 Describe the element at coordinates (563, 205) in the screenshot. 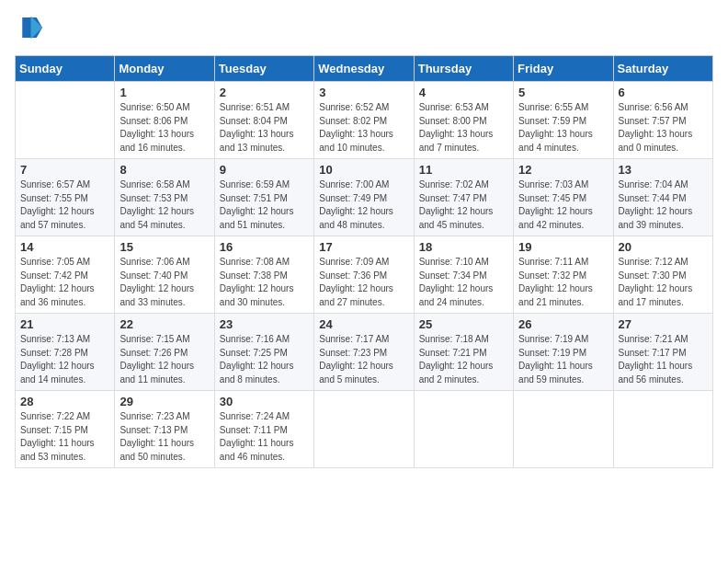

I see `day-detail: Sunrise: 7:03 AM Sunset: 7:45 PM Dayligh…` at that location.